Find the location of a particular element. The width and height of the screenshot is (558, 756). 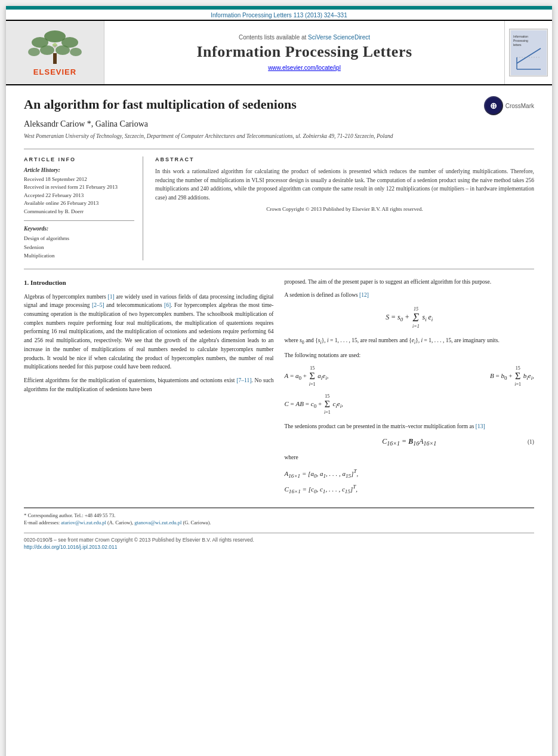

svg-text: Information is located at coordinates (520, 36).